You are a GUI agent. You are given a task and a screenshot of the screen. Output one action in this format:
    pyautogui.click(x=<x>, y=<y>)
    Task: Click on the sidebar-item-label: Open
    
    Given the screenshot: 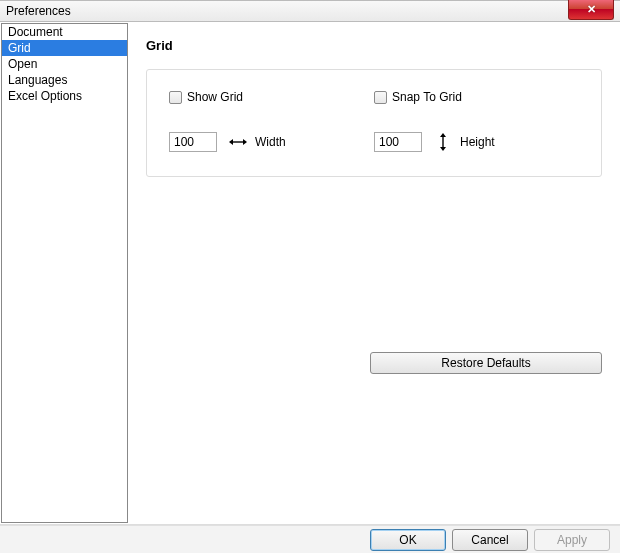 What is the action you would take?
    pyautogui.click(x=22, y=64)
    